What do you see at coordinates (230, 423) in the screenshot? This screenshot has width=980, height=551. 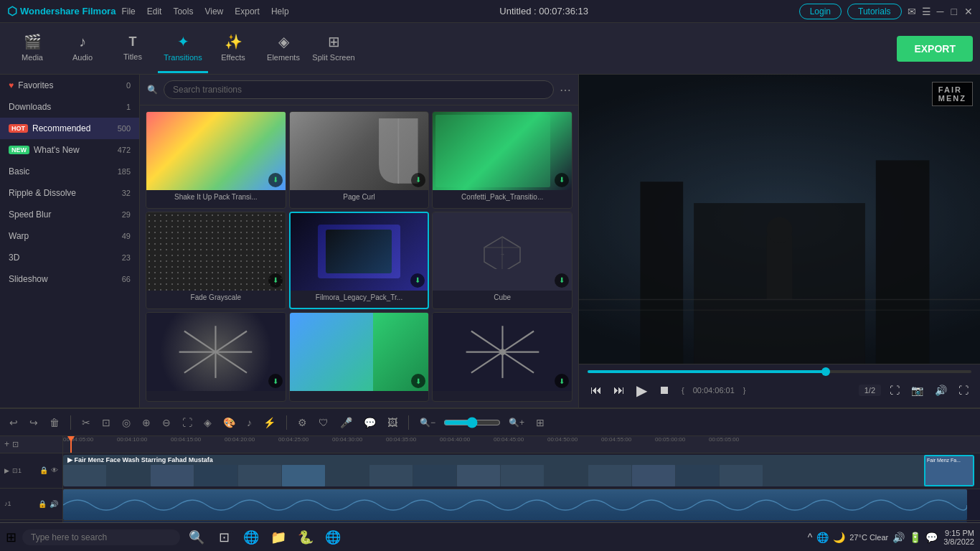 I see `color-button: 🎨` at bounding box center [230, 423].